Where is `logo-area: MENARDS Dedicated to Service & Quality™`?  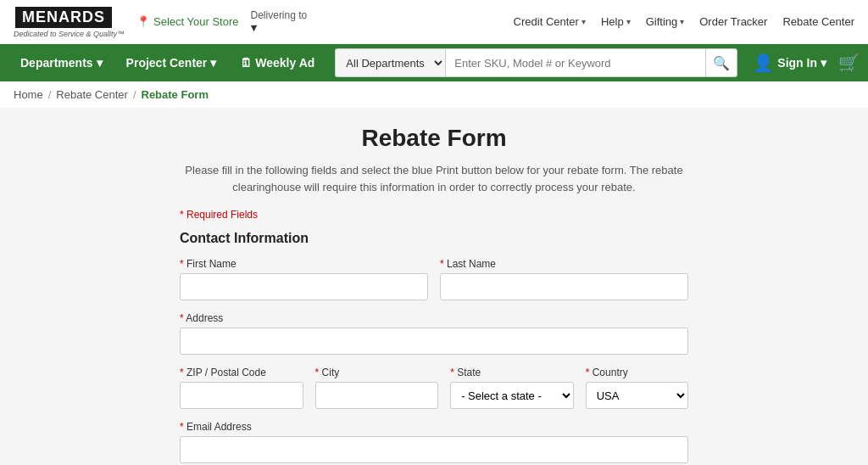 logo-area: MENARDS Dedicated to Service & Quality™ is located at coordinates (70, 22).